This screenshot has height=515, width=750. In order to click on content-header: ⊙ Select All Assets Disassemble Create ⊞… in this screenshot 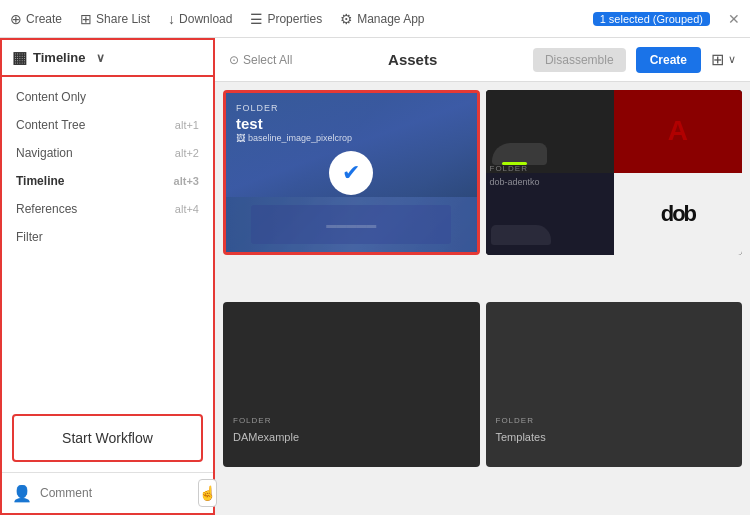, I will do `click(482, 60)`.